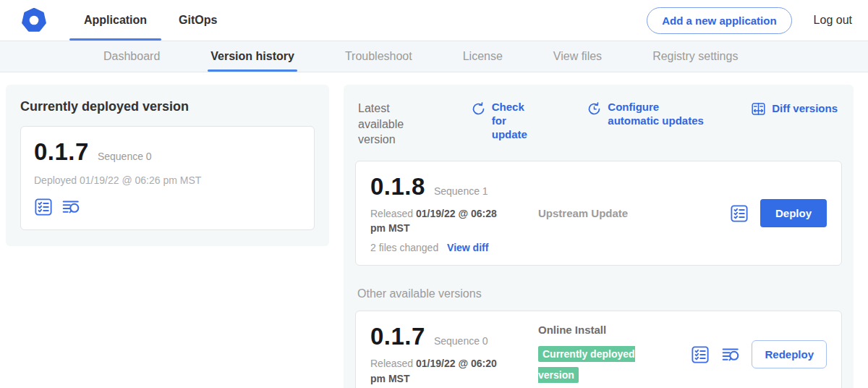 This screenshot has width=868, height=388. What do you see at coordinates (439, 222) in the screenshot?
I see `latest-released-timestamp: Released 01/19/22 @ 06:28 pm MST` at bounding box center [439, 222].